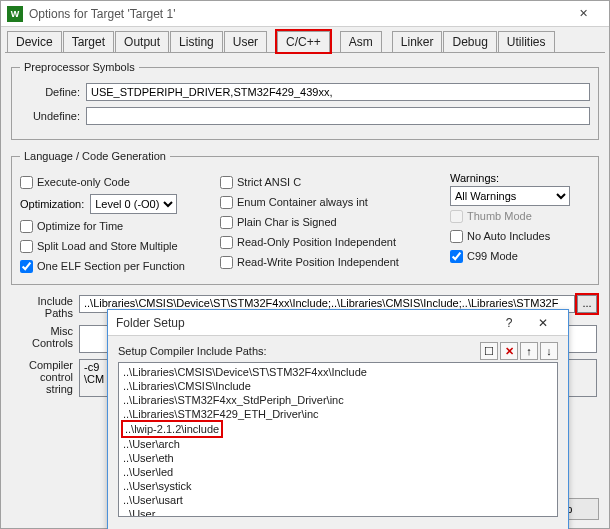 This screenshot has height=529, width=610. I want to click on folder-setup-title: Folder Setup, so click(150, 323).